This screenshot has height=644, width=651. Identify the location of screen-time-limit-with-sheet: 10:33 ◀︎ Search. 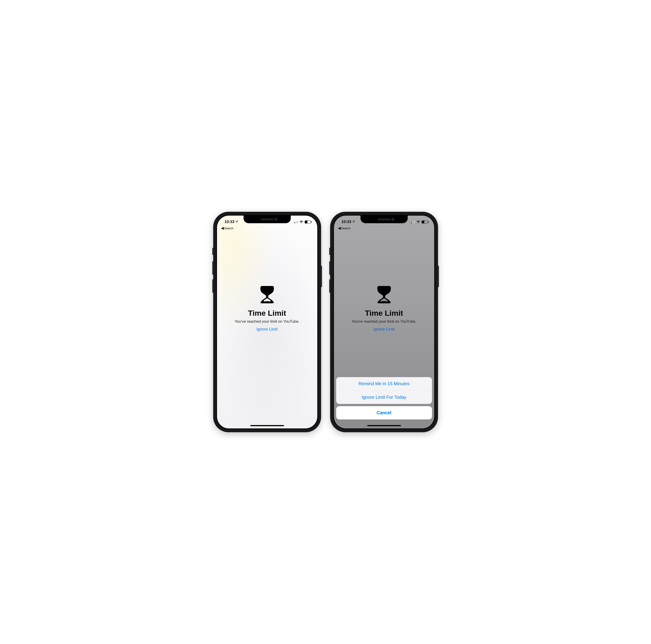
(384, 322).